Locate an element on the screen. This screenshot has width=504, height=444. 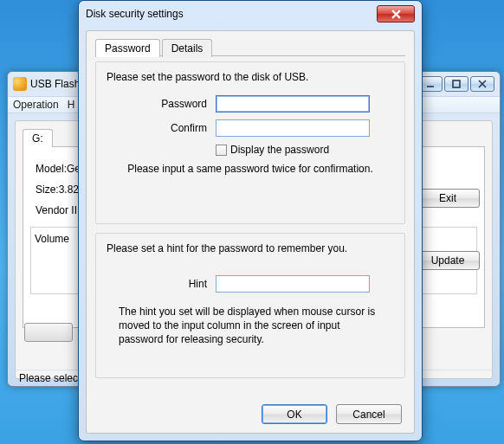
close-button is located at coordinates (482, 84).